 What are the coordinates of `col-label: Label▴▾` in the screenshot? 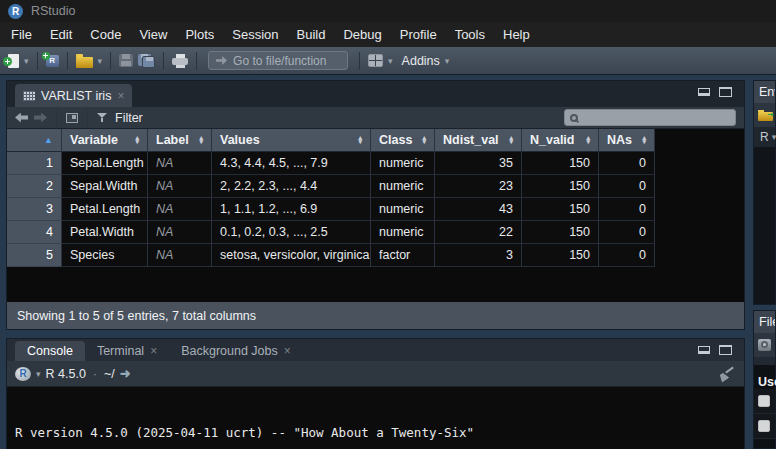 It's located at (180, 140).